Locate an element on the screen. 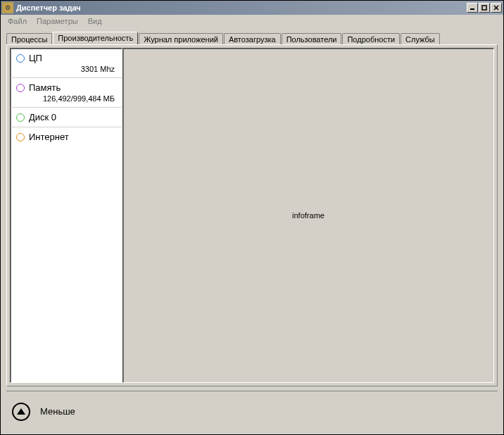 The image size is (504, 435). window-title: Диспетчер задач is located at coordinates (241, 8).